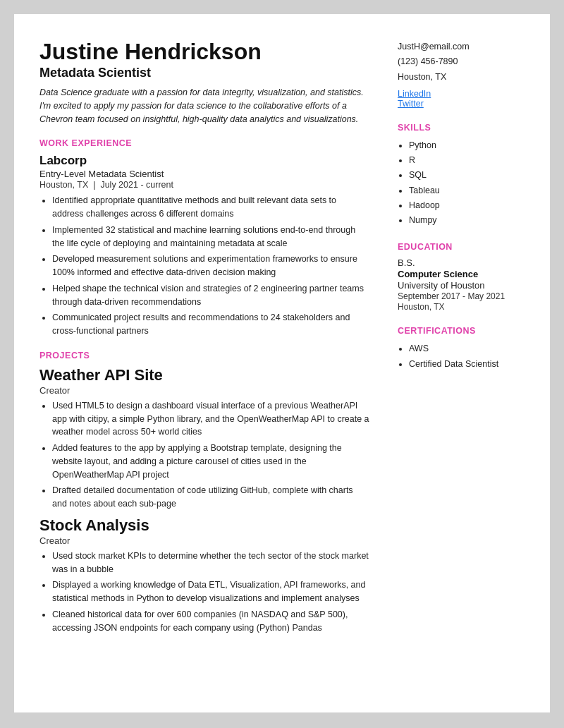 Image resolution: width=564 pixels, height=728 pixels. I want to click on linkedin-link: LinkedIn, so click(461, 94).